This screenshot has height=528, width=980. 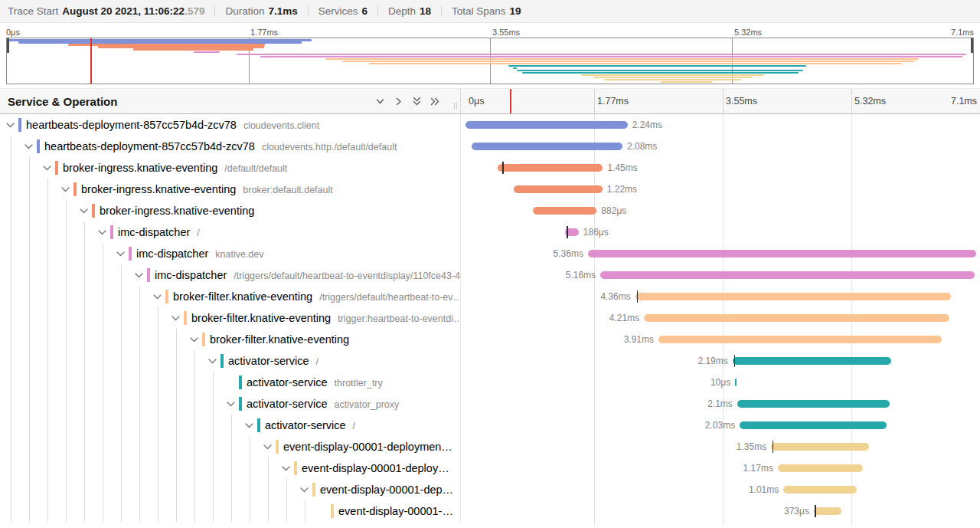 What do you see at coordinates (490, 425) in the screenshot?
I see `span-row: activator-service/2.03ms` at bounding box center [490, 425].